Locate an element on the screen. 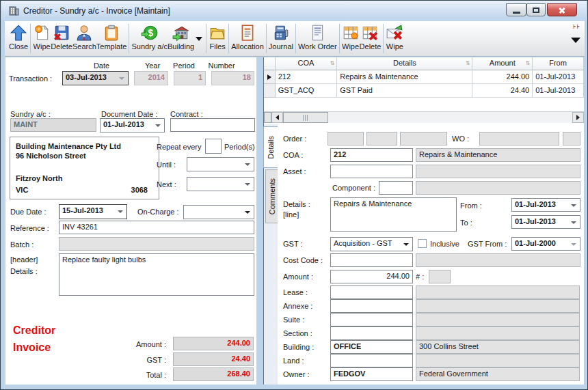  doc-type-line1: Creditor is located at coordinates (34, 331).